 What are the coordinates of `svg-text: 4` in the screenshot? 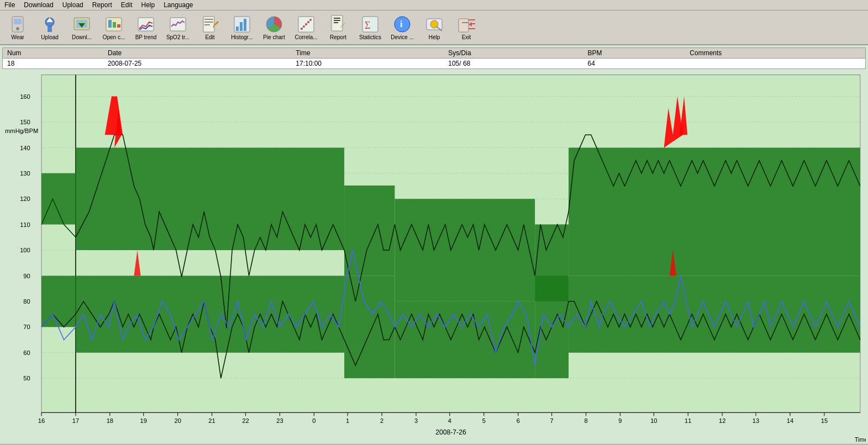 It's located at (450, 421).